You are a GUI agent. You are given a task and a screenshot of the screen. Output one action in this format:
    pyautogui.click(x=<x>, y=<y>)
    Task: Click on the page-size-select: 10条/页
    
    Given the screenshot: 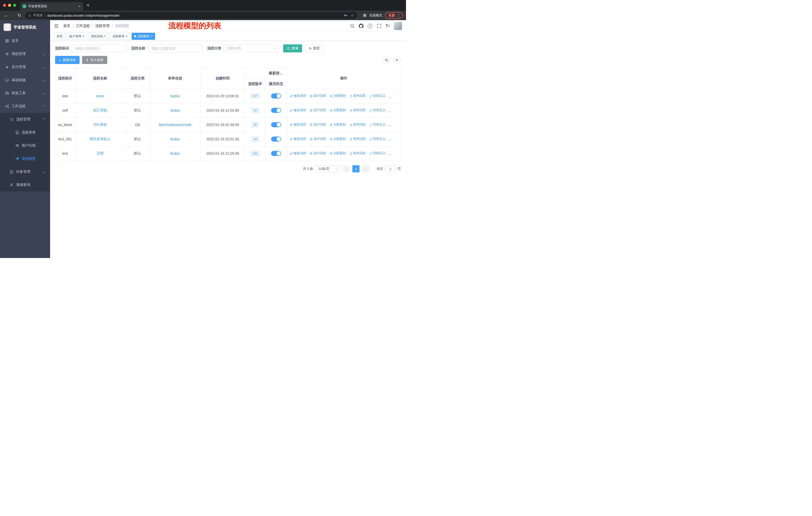 What is the action you would take?
    pyautogui.click(x=328, y=169)
    